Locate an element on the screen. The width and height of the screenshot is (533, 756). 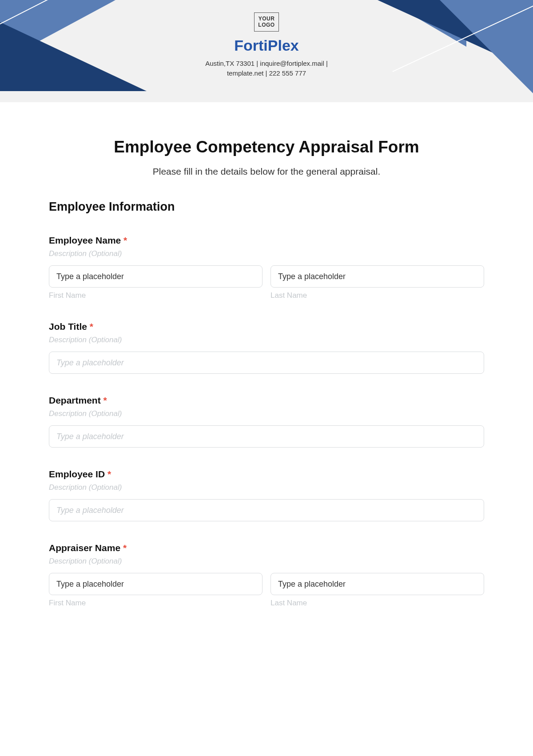
field-employee-name: Employee Name * Description (Optional) F… is located at coordinates (266, 268).